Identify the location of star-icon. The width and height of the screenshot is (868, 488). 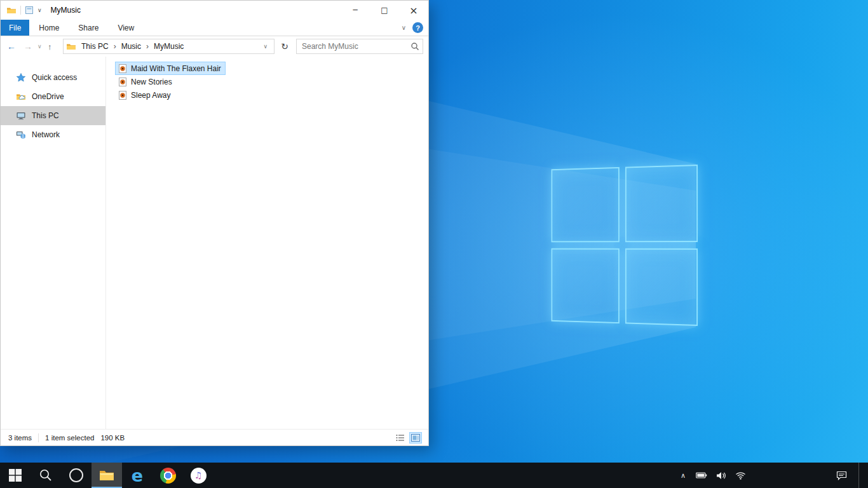
(21, 78).